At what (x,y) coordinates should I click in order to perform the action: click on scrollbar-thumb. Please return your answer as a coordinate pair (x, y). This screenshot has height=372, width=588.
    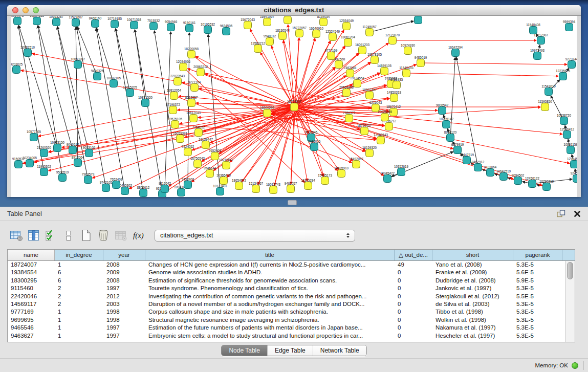
    Looking at the image, I should click on (570, 271).